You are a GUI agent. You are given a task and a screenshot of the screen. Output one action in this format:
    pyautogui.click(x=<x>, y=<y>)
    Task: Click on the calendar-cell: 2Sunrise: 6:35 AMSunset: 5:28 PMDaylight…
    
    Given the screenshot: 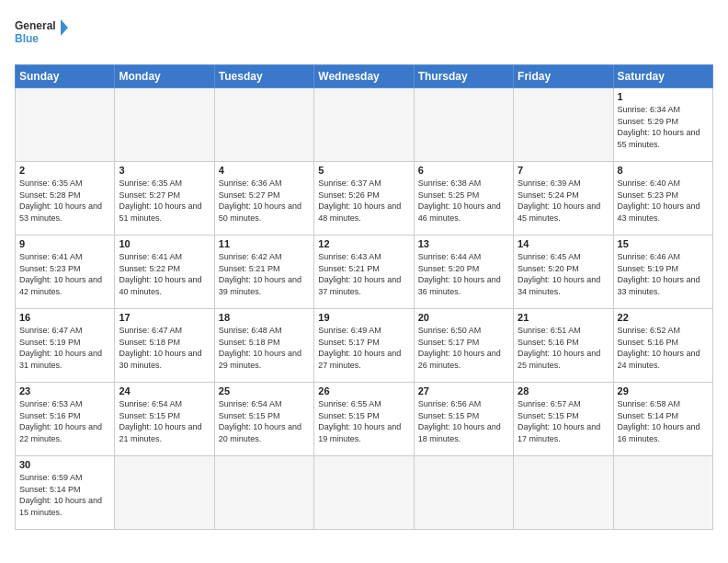 What is the action you would take?
    pyautogui.click(x=65, y=199)
    